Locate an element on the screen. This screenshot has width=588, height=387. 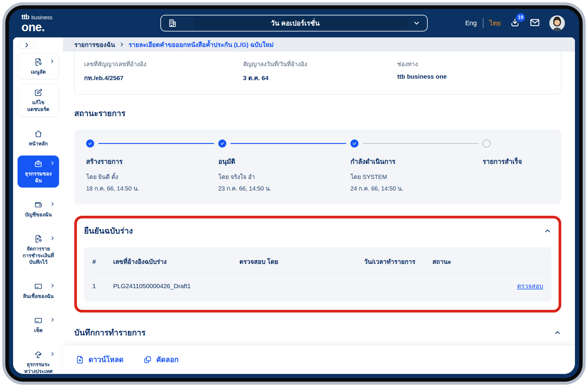
breadcrumb-my-items: รายการของฉัน is located at coordinates (94, 45).